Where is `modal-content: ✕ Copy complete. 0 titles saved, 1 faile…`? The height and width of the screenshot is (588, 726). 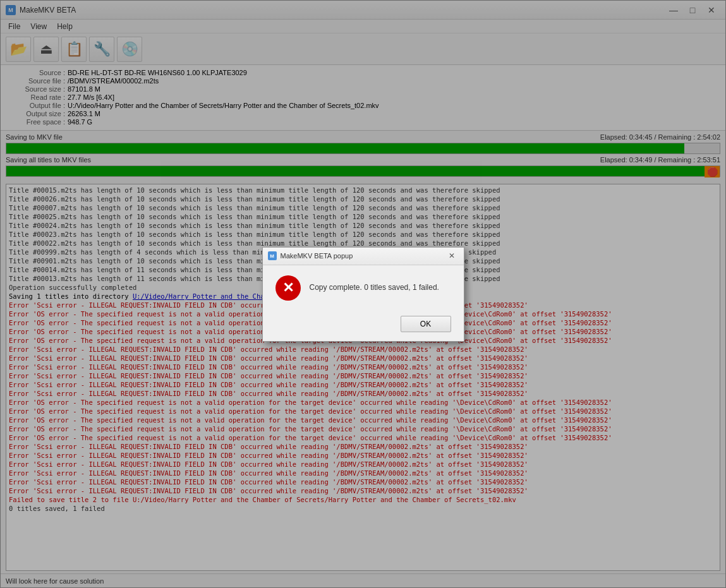 modal-content: ✕ Copy complete. 0 titles saved, 1 faile… is located at coordinates (363, 288).